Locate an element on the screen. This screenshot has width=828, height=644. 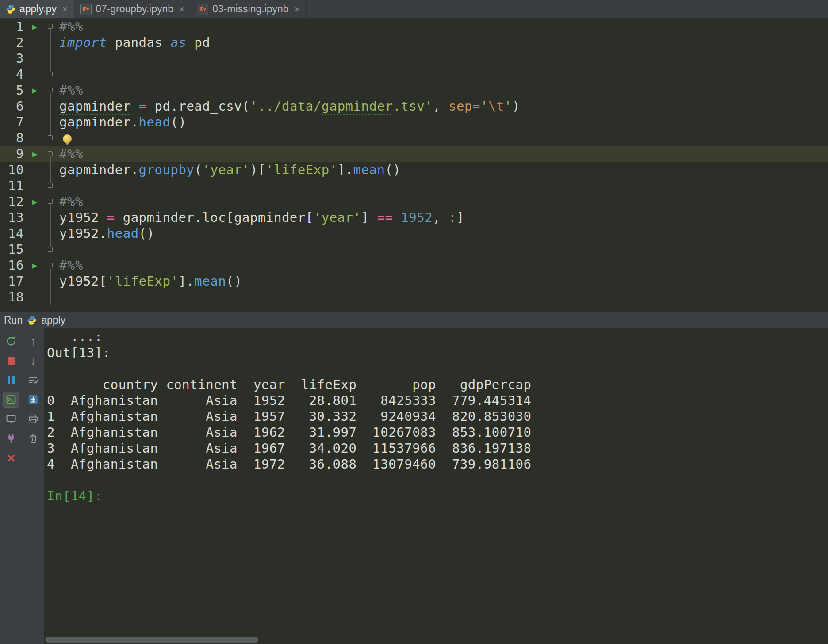
code-text: y1952.head() is located at coordinates (105, 233).